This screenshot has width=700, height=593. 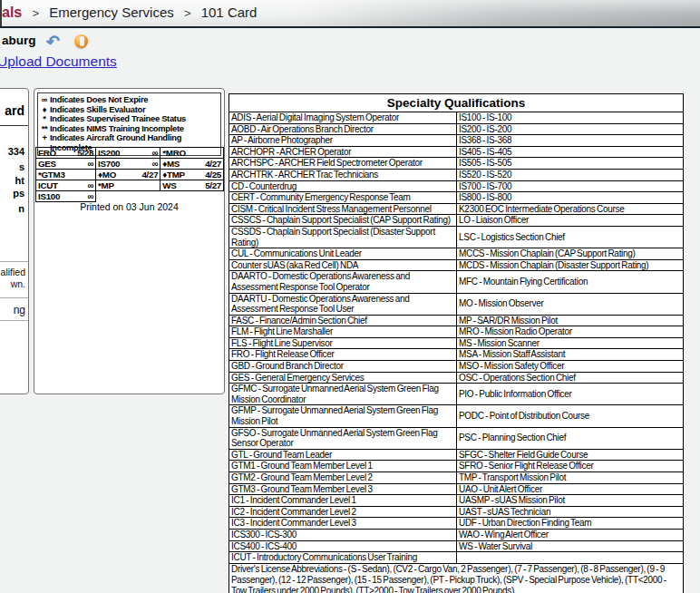 I want to click on specialty-abbrev-left: GES - General Emergency Services, so click(x=343, y=377).